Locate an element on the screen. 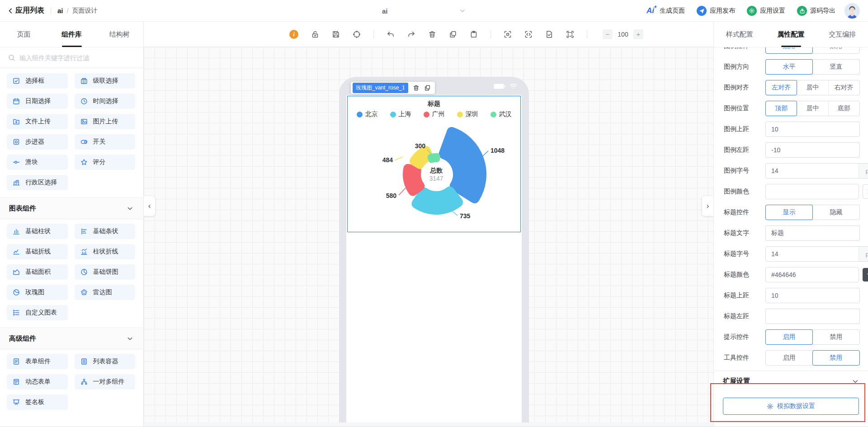 This screenshot has height=427, width=868. page-select-dropdown: ai is located at coordinates (408, 11).